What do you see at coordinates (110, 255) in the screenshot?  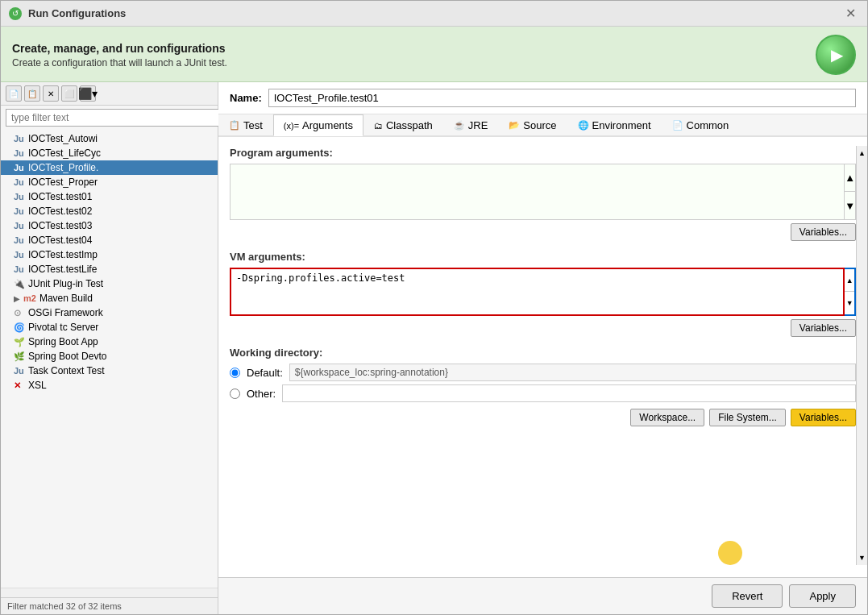 I see `tree-item-testimpl: Ju IOCTest.testImp` at bounding box center [110, 255].